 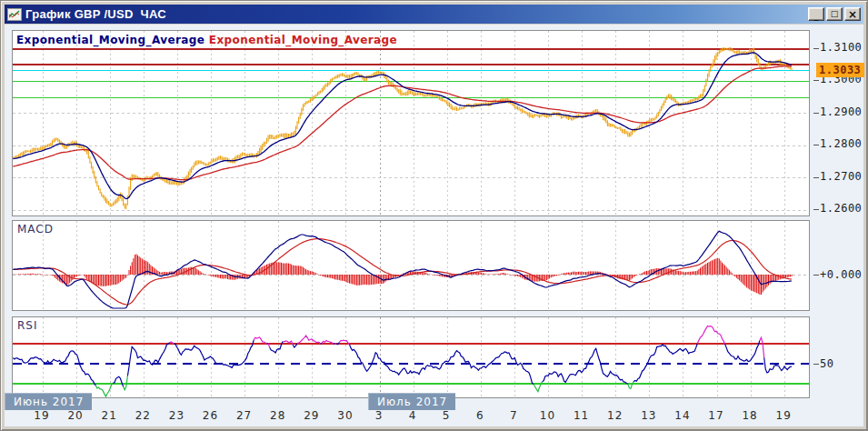 What do you see at coordinates (413, 416) in the screenshot?
I see `x-axis-date-label: 4` at bounding box center [413, 416].